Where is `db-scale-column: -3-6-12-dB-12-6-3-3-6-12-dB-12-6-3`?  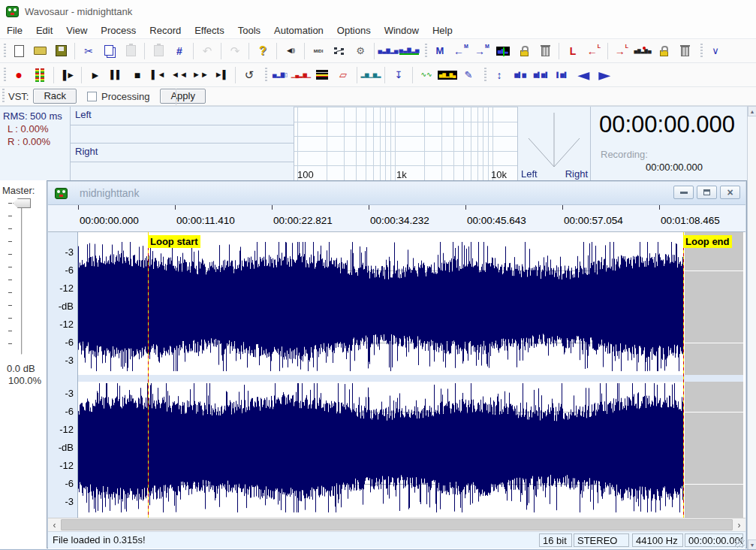 db-scale-column: -3-6-12-dB-12-6-3-3-6-12-dB-12-6-3 is located at coordinates (63, 375).